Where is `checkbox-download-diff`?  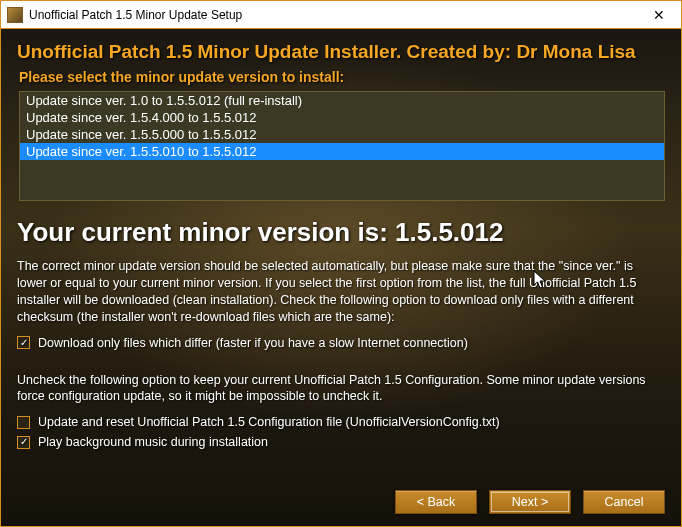 checkbox-download-diff is located at coordinates (24, 342).